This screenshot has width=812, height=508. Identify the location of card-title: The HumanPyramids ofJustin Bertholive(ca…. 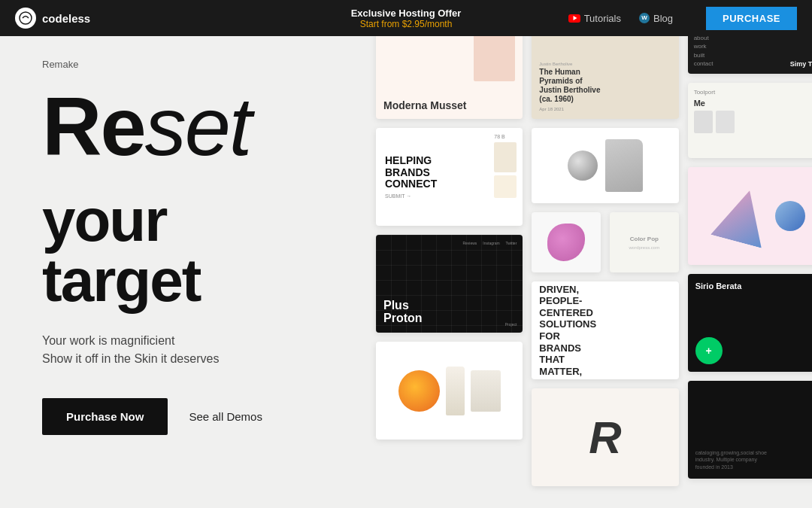
(604, 86).